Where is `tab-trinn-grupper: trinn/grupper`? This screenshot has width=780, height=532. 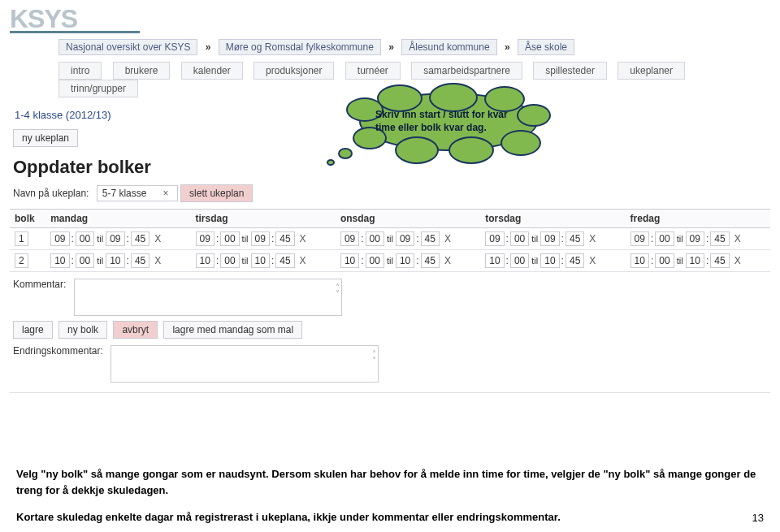
tab-trinn-grupper: trinn/grupper is located at coordinates (98, 89).